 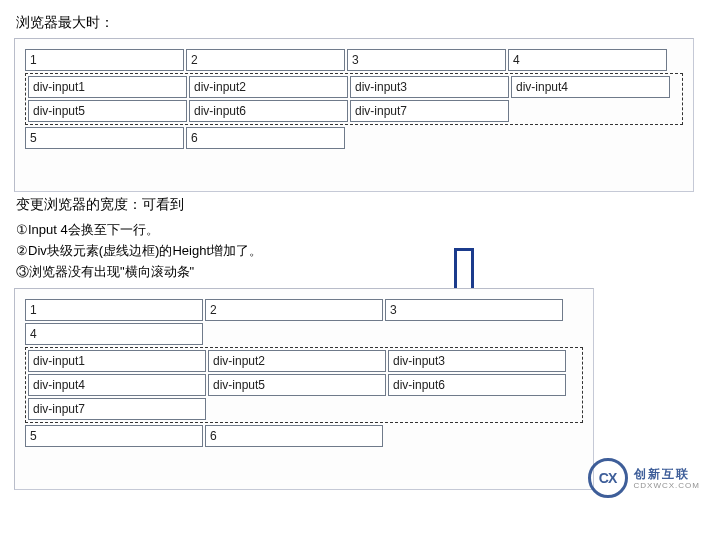 What do you see at coordinates (644, 478) in the screenshot?
I see `watermark: CX 创新互联 CDXWCX.COM` at bounding box center [644, 478].